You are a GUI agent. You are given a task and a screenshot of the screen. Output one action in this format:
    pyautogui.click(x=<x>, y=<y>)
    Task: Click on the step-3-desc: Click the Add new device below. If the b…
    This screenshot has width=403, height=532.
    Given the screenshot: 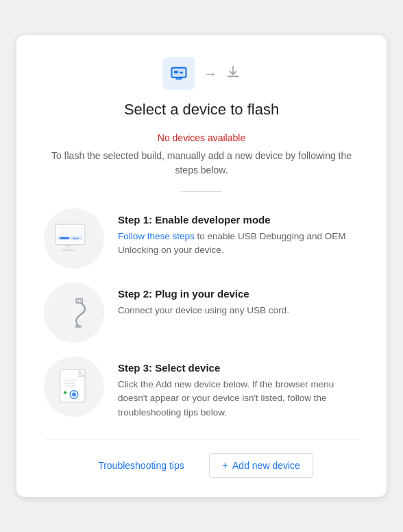 What is the action you would take?
    pyautogui.click(x=239, y=399)
    